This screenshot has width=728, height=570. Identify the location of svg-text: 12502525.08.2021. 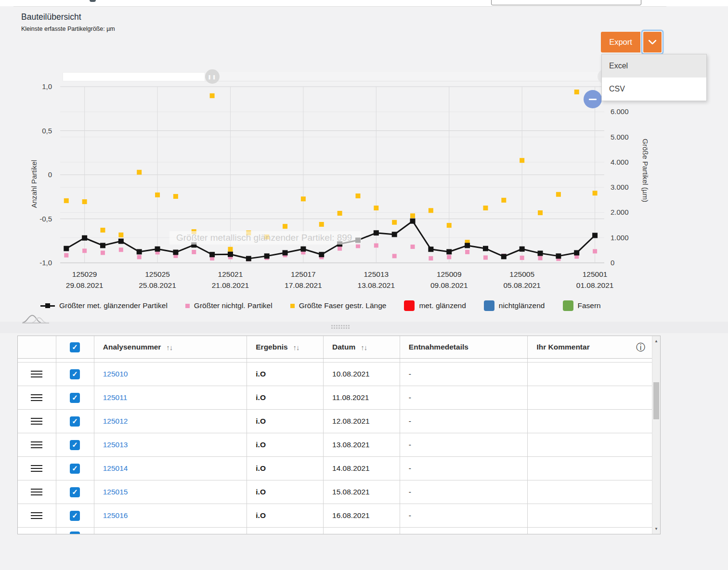
(157, 280).